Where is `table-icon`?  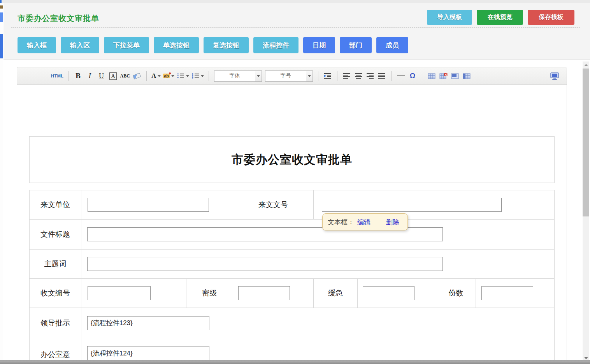 table-icon is located at coordinates (432, 76).